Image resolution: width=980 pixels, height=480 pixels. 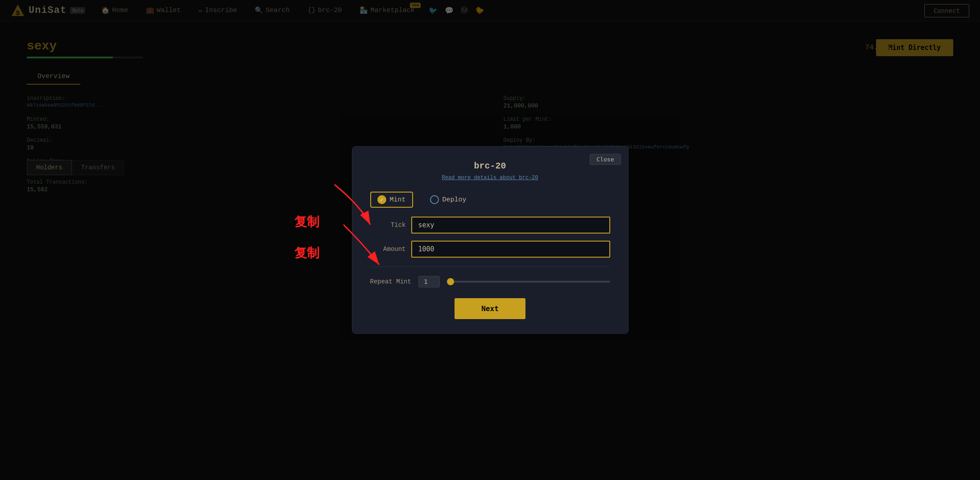 What do you see at coordinates (511, 225) in the screenshot?
I see `tick-input` at bounding box center [511, 225].